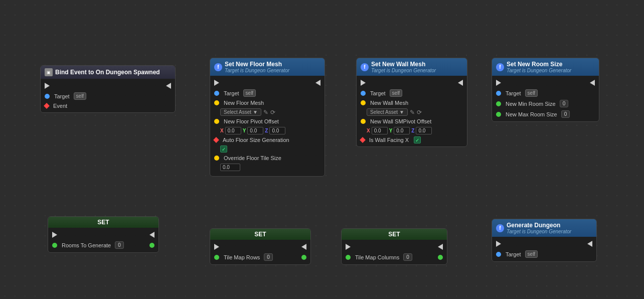 This screenshot has width=644, height=299. Describe the element at coordinates (362, 139) in the screenshot. I see `set-wall-facing-pin` at that location.